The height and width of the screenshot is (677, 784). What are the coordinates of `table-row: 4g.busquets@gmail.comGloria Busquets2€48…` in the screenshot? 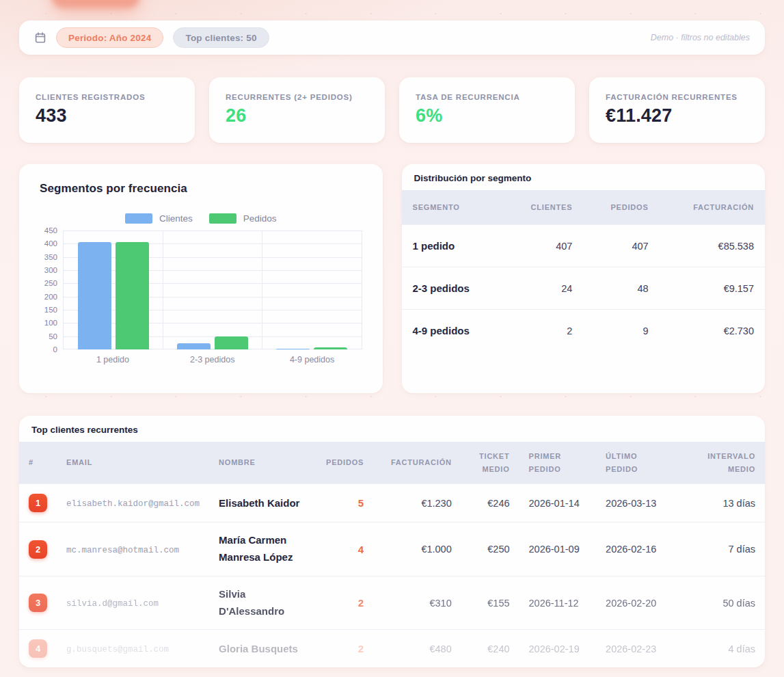 It's located at (392, 649).